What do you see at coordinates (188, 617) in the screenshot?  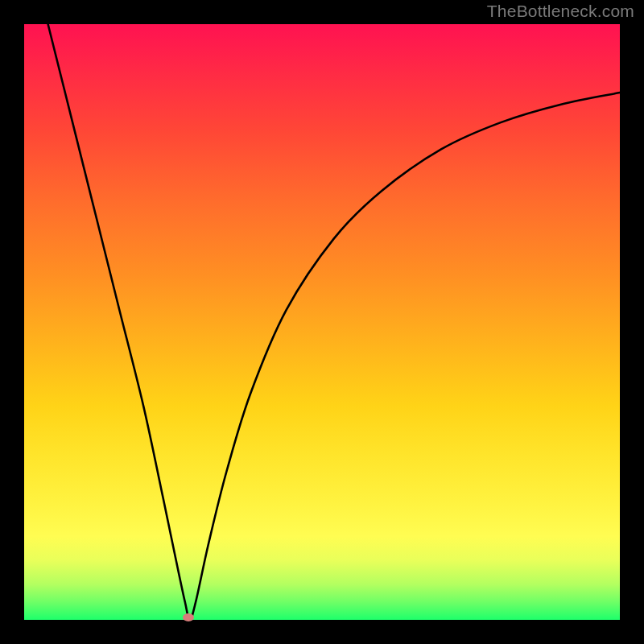 I see `minimum-marker` at bounding box center [188, 617].